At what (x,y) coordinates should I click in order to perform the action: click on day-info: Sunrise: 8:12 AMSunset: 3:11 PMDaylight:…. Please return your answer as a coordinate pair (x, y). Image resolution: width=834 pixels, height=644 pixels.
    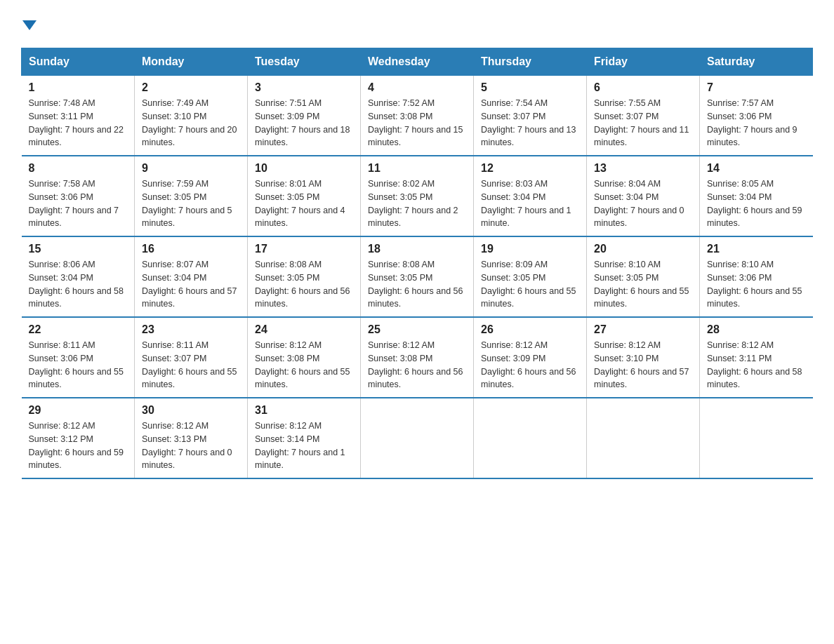
    Looking at the image, I should click on (755, 365).